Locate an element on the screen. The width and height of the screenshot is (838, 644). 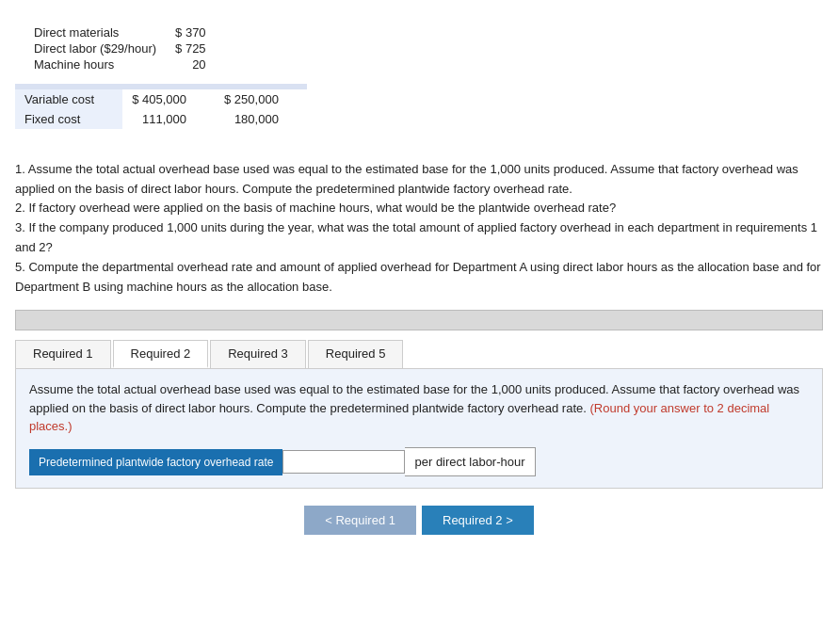
complete-box is located at coordinates (419, 320).